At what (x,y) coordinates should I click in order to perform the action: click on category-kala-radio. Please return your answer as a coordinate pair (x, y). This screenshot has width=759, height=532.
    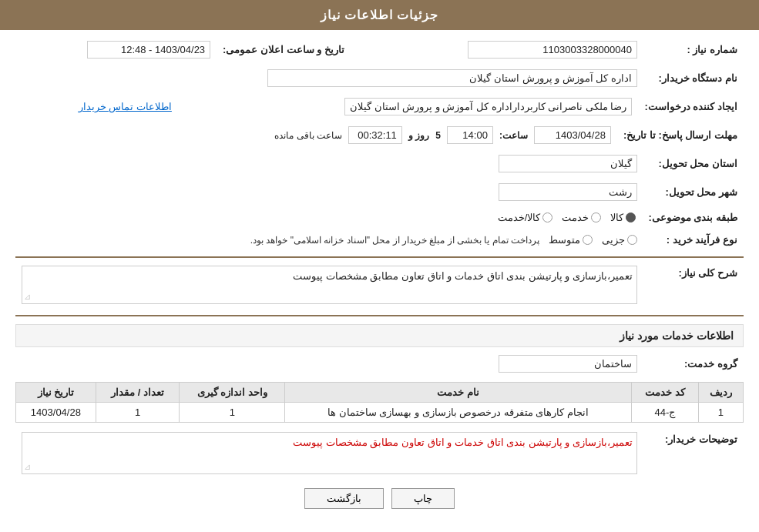
    Looking at the image, I should click on (630, 217).